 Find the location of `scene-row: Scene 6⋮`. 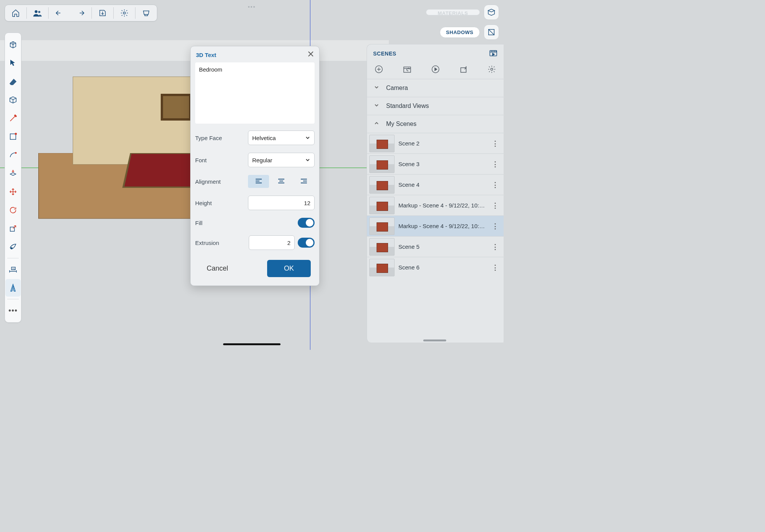

scene-row: Scene 6⋮ is located at coordinates (436, 267).